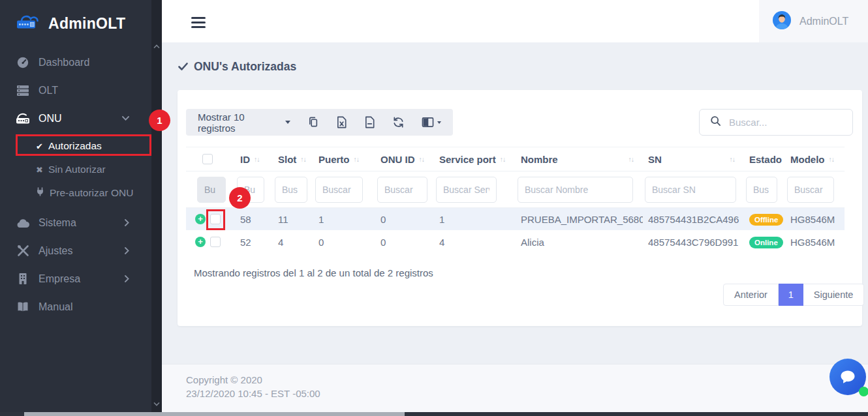 This screenshot has height=416, width=868. I want to click on sidebar-item-dashboard: Dashboard, so click(76, 63).